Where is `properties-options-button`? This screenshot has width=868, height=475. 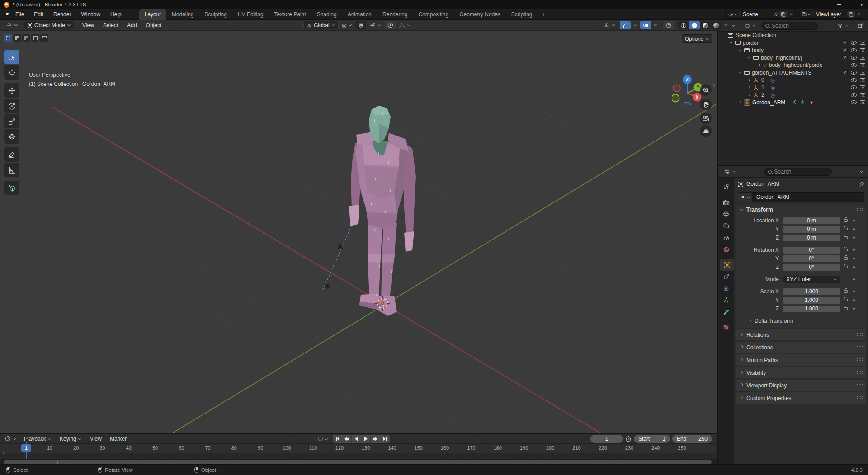
properties-options-button is located at coordinates (861, 172).